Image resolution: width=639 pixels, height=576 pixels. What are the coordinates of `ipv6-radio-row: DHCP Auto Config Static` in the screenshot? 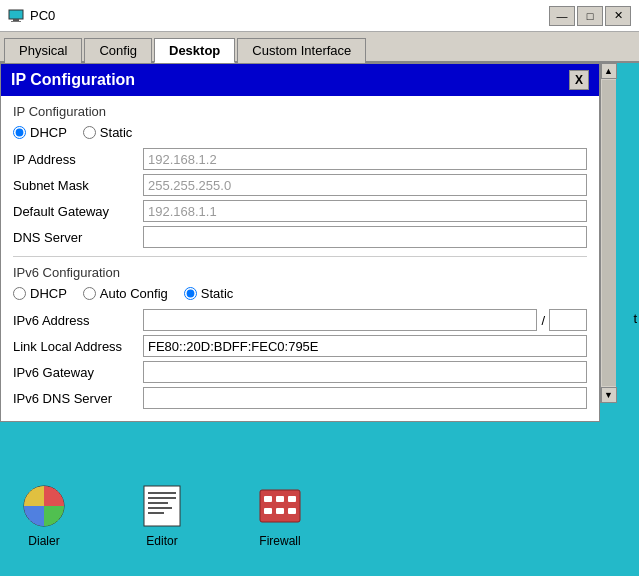 It's located at (300, 294).